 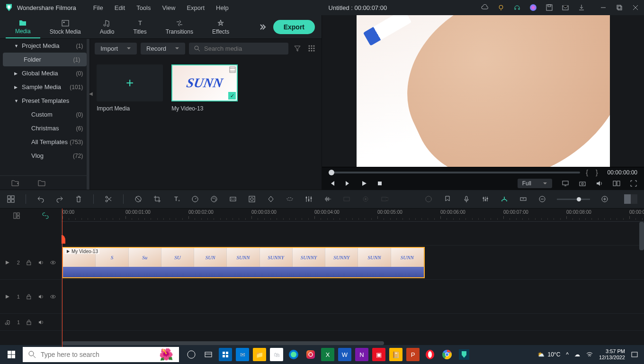 I want to click on import-media-card: + Import Media, so click(x=130, y=88).